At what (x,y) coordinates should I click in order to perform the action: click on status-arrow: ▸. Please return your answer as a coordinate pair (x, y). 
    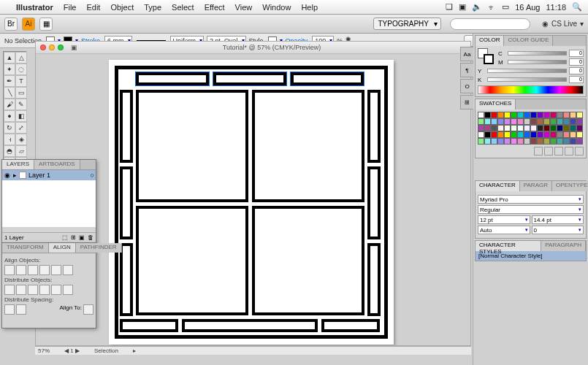
    Looking at the image, I should click on (134, 350).